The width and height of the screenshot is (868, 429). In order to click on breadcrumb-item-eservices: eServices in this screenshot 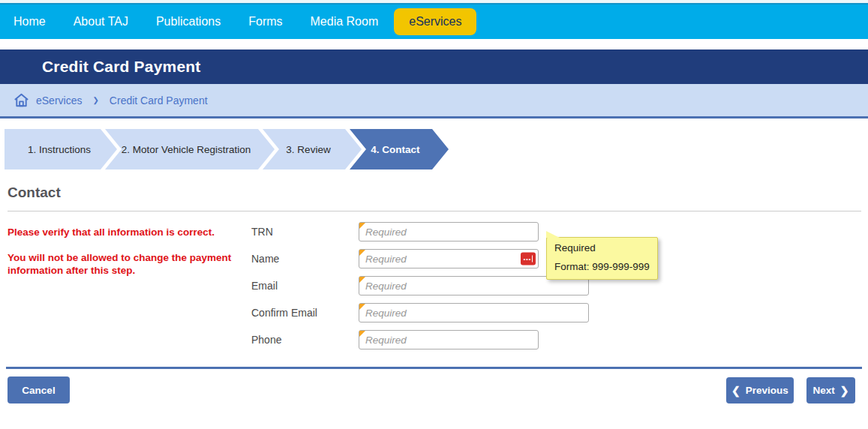, I will do `click(59, 100)`.